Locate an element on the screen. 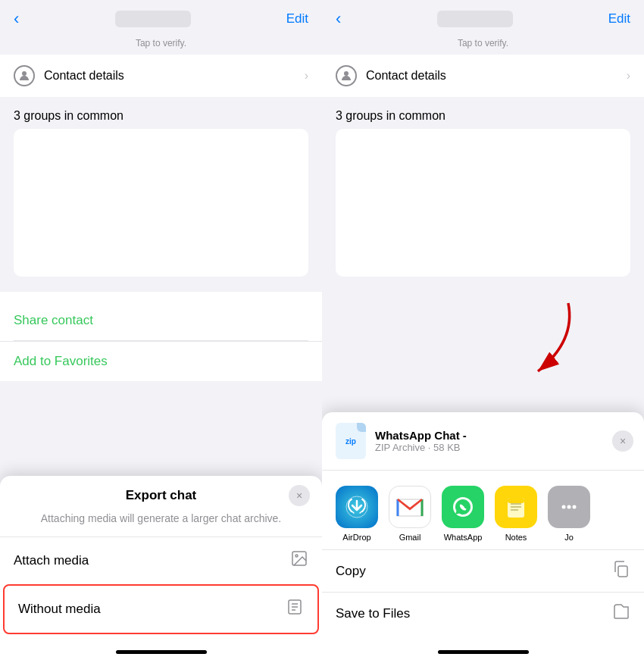 The image size is (644, 660). attach-media-label: Attach media is located at coordinates (52, 561).